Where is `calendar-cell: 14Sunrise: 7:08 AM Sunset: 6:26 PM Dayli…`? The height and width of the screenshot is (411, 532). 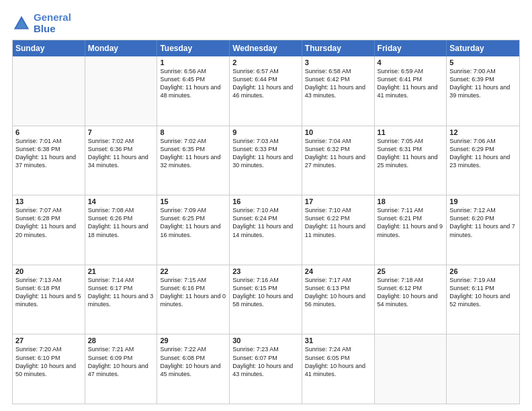 calendar-cell: 14Sunrise: 7:08 AM Sunset: 6:26 PM Dayli… is located at coordinates (122, 230).